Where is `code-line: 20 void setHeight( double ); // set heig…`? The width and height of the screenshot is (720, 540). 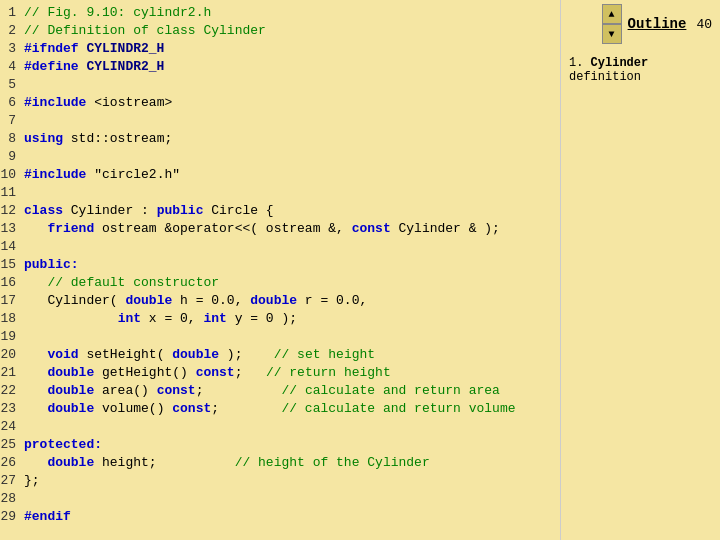
code-line: 20 void setHeight( double ); // set heig… is located at coordinates (280, 355).